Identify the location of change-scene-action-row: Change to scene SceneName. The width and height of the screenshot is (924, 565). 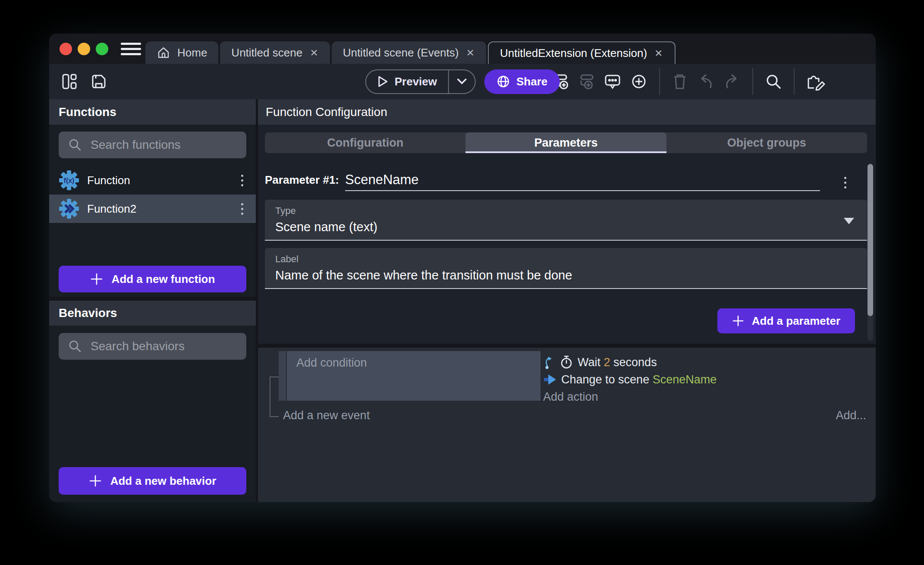
(630, 380).